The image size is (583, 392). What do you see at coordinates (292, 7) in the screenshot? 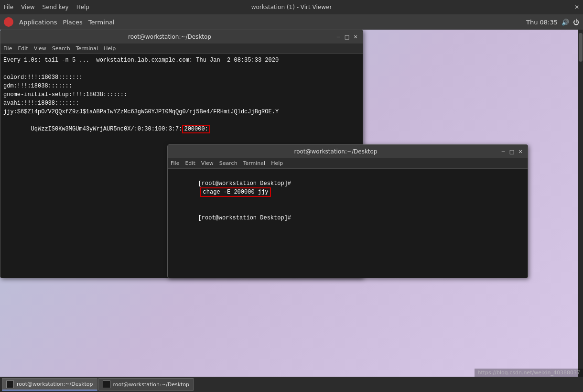
I see `virt-viewer-title: workstation (1) - Virt Viewer` at bounding box center [292, 7].